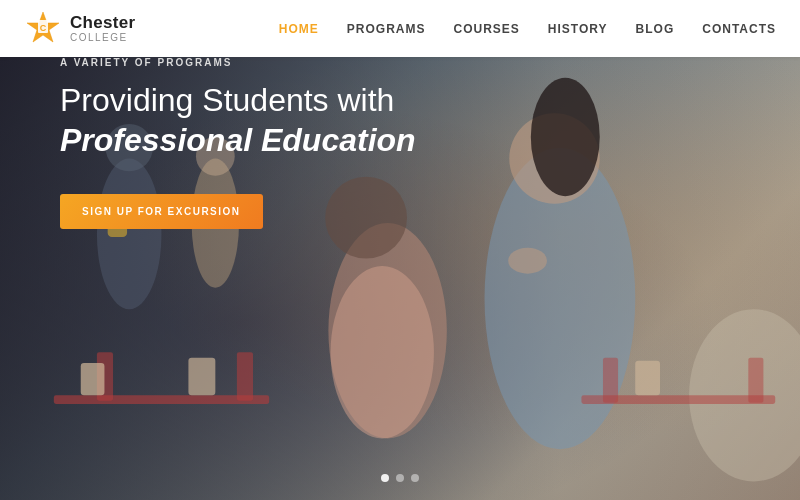  What do you see at coordinates (656, 29) in the screenshot?
I see `nav-blog: BLOG` at bounding box center [656, 29].